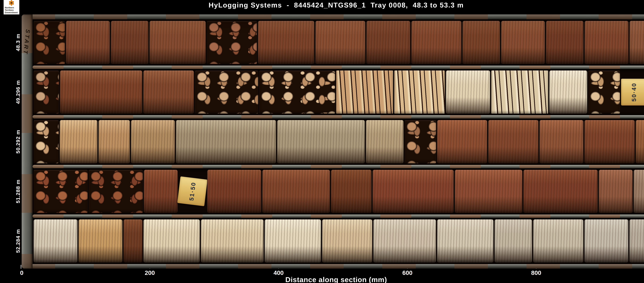  What do you see at coordinates (18, 142) in the screenshot?
I see `depth-label: 50.292 m` at bounding box center [18, 142].